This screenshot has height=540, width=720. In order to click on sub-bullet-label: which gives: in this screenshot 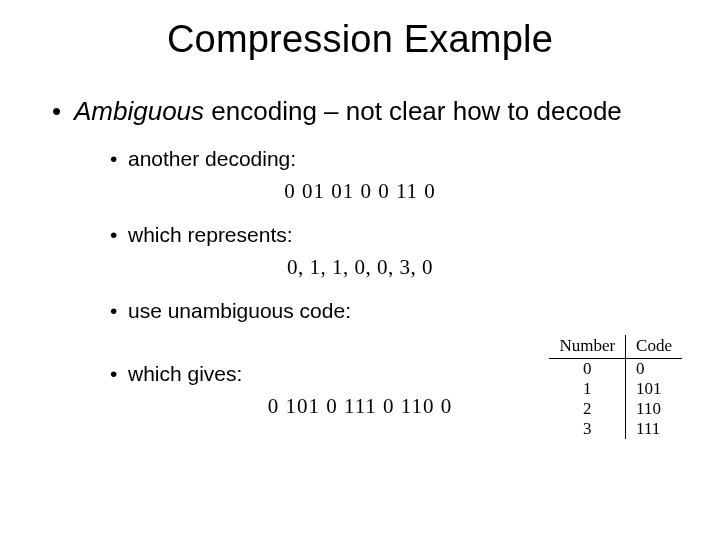, I will do `click(185, 374)`.